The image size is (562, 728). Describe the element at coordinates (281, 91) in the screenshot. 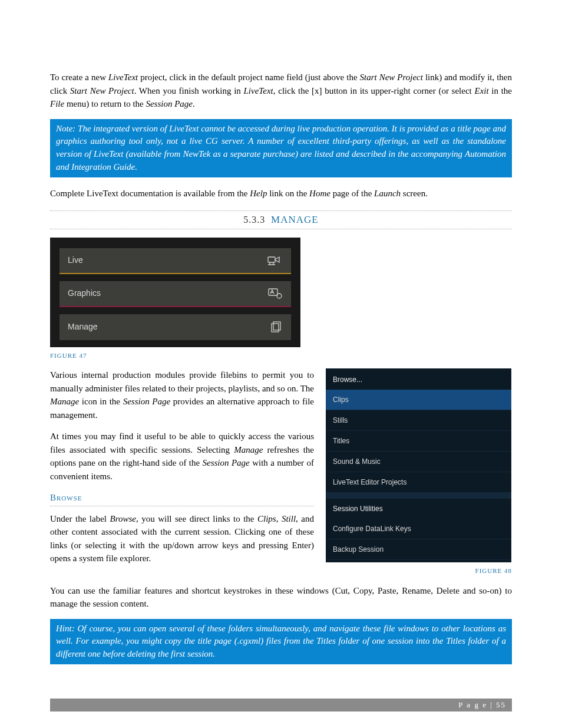

I see `paragraph: To create a new LiveText project, click …` at that location.